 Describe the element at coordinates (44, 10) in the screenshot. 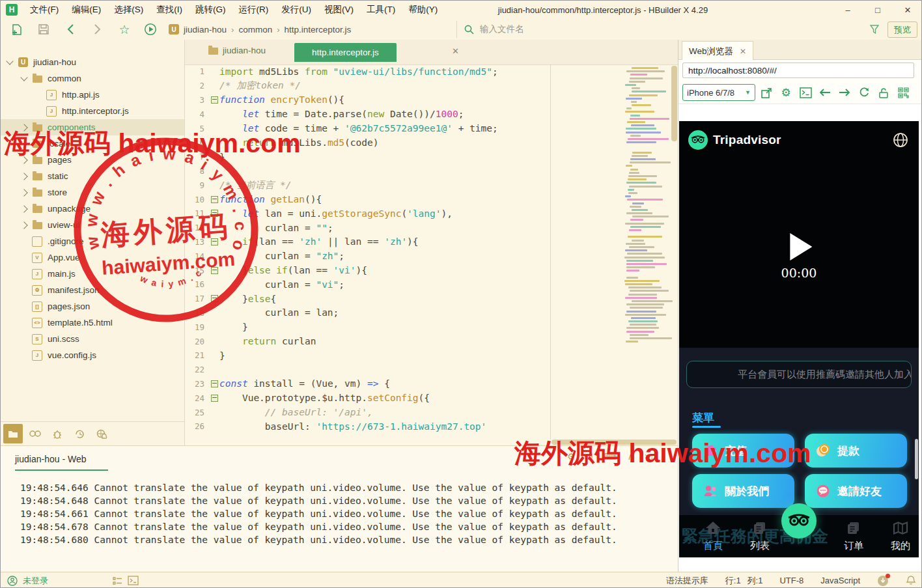

I see `menu-item-0: 文件(F)` at that location.